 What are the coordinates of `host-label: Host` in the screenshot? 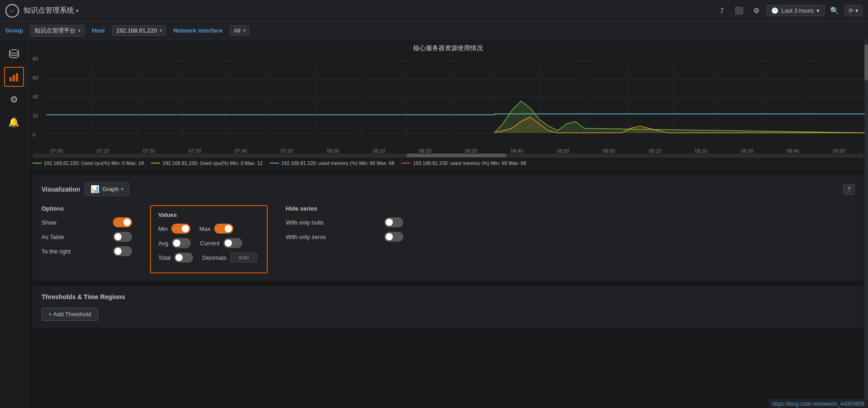 It's located at (99, 31).